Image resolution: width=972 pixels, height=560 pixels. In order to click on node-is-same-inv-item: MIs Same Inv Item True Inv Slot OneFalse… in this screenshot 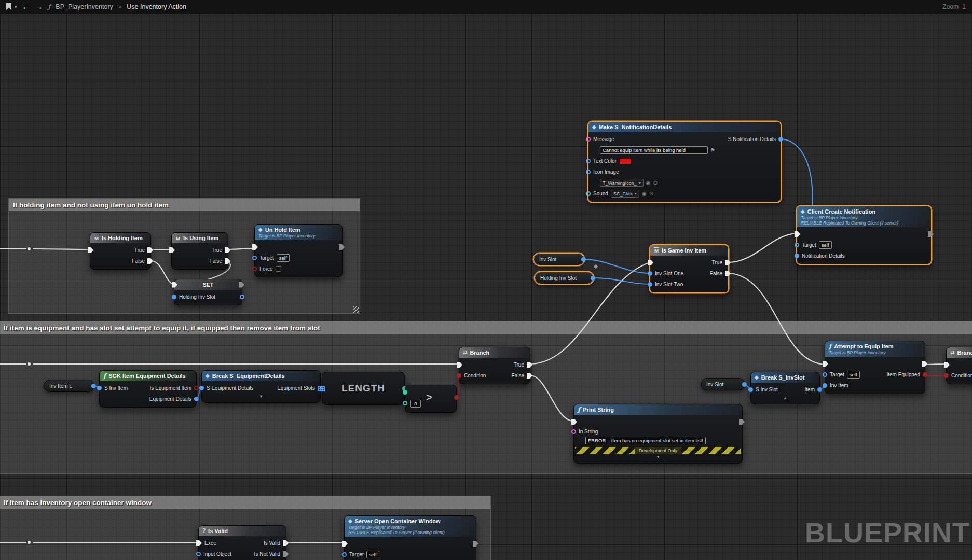, I will do `click(689, 269)`.